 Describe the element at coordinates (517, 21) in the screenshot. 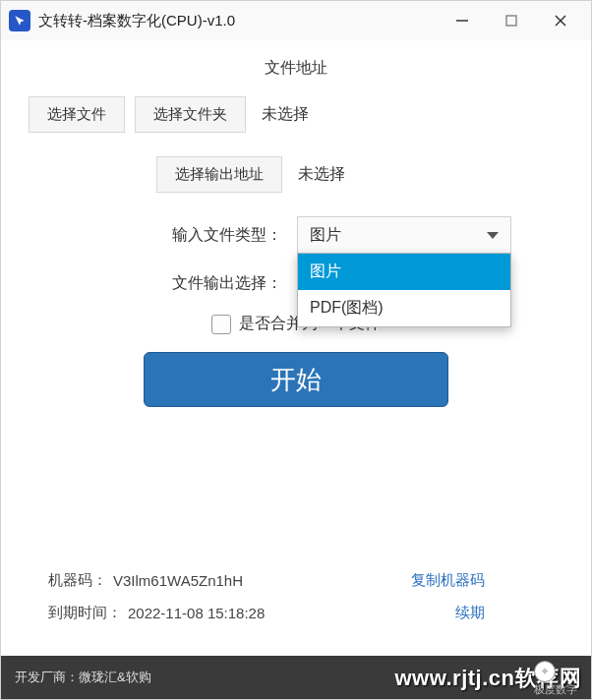

I see `window-controls` at that location.